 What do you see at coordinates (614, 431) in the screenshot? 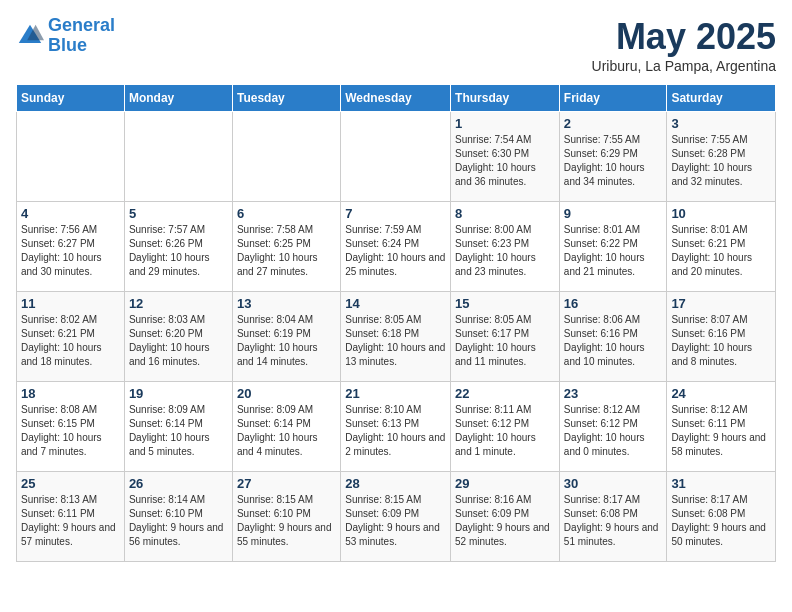
I see `day-info: Sunrise: 8:12 AM Sunset: 6:12 PM Dayligh…` at bounding box center [614, 431].